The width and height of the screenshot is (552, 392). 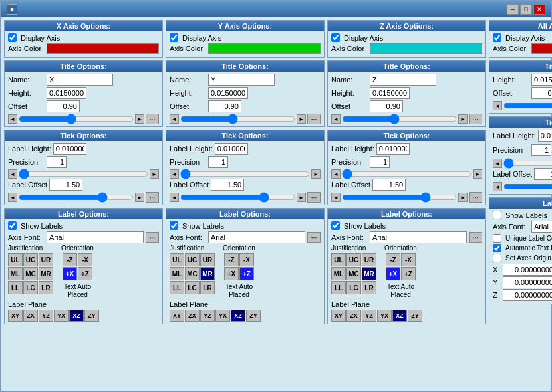 I want to click on font-input-x, so click(x=95, y=237).